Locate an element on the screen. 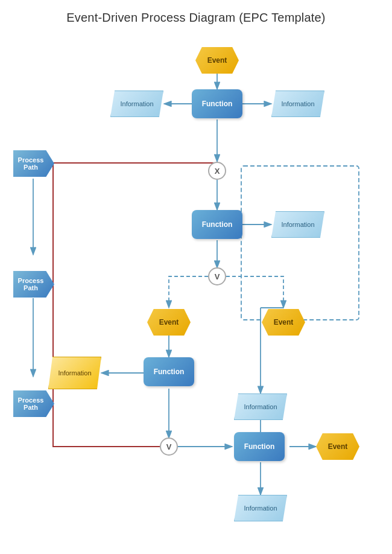  event1-shape: Event is located at coordinates (217, 60).